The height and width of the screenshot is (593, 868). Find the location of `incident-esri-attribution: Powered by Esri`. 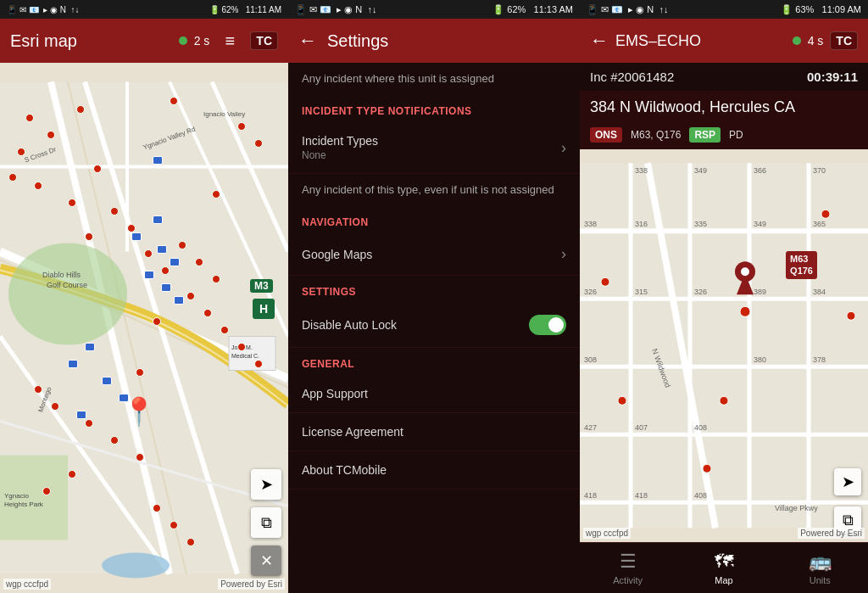

incident-esri-attribution: Powered by Esri is located at coordinates (831, 533).